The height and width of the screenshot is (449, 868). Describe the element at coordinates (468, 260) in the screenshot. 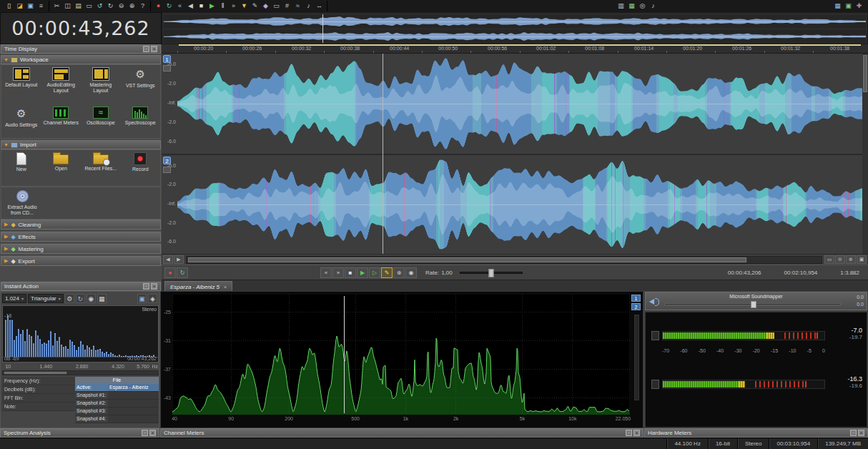

I see `horizontal-scrollbar-thumb` at that location.